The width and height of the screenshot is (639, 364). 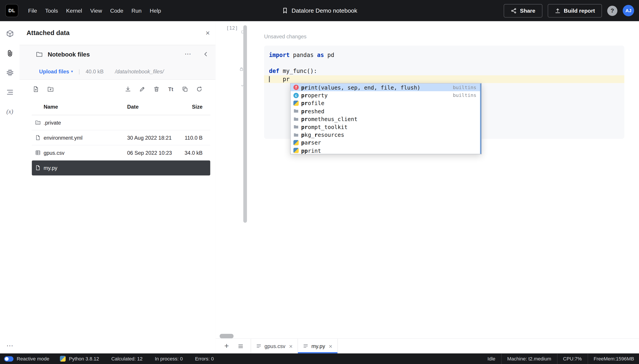 What do you see at coordinates (128, 89) in the screenshot?
I see `download-button` at bounding box center [128, 89].